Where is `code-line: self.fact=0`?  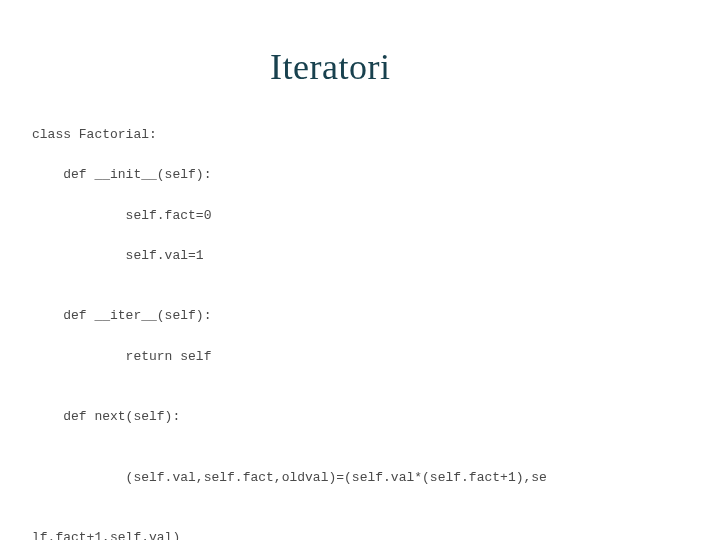 code-line: self.fact=0 is located at coordinates (366, 216).